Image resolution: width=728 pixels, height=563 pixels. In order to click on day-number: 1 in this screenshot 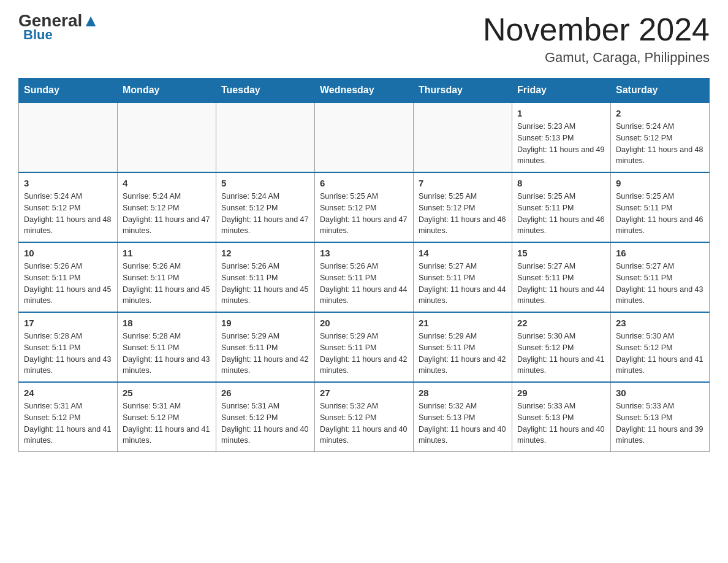, I will do `click(561, 113)`.